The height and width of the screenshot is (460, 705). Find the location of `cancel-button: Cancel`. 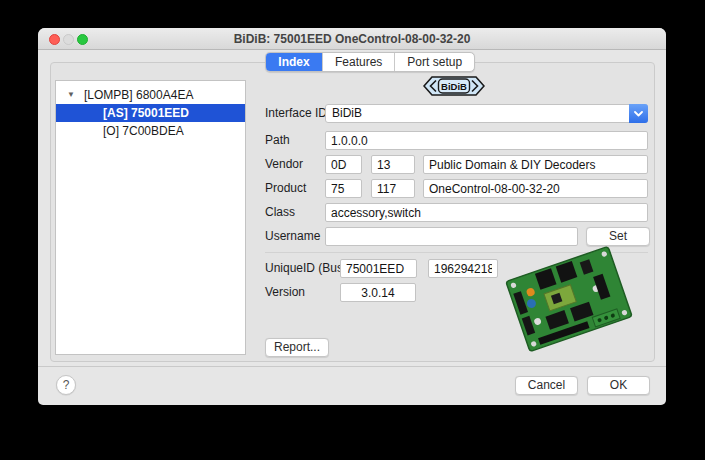

cancel-button: Cancel is located at coordinates (546, 386).